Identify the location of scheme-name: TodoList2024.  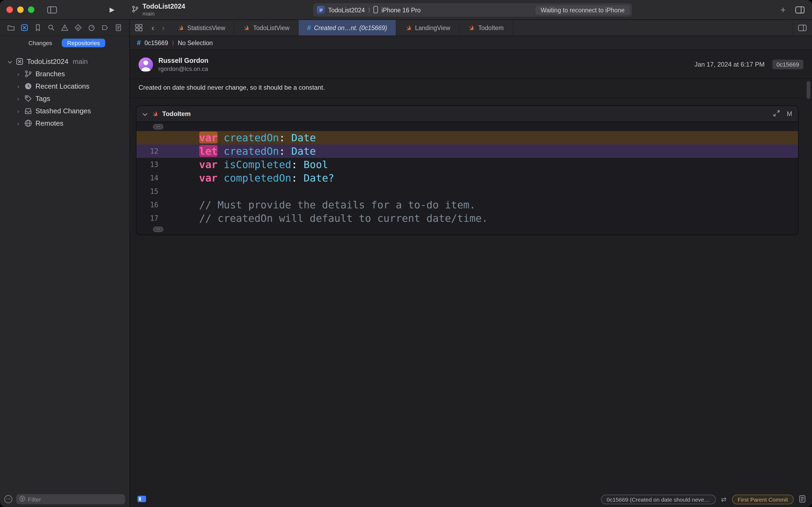
(347, 10).